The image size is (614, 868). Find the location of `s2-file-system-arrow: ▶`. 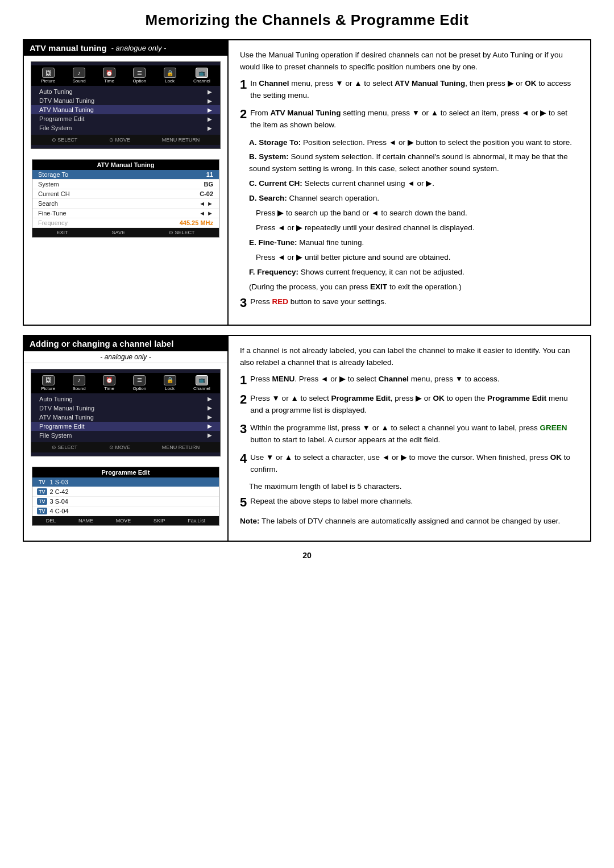

s2-file-system-arrow: ▶ is located at coordinates (210, 435).